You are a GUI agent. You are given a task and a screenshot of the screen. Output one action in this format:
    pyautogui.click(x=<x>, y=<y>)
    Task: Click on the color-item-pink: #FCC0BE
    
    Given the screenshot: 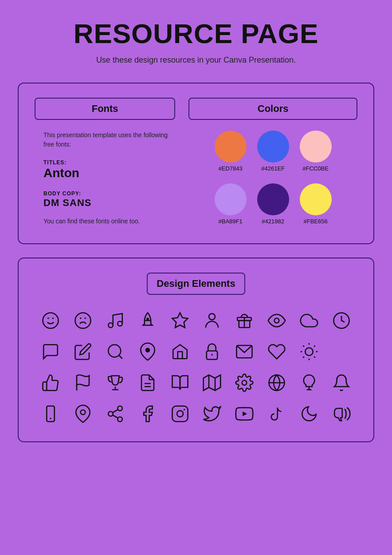 What is the action you would take?
    pyautogui.click(x=316, y=151)
    